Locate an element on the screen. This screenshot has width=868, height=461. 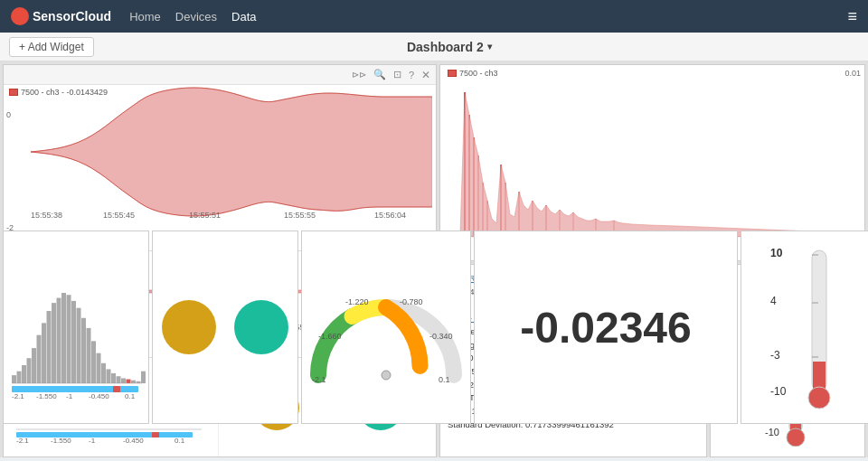
svg-text: 15:55:55 is located at coordinates (300, 215).